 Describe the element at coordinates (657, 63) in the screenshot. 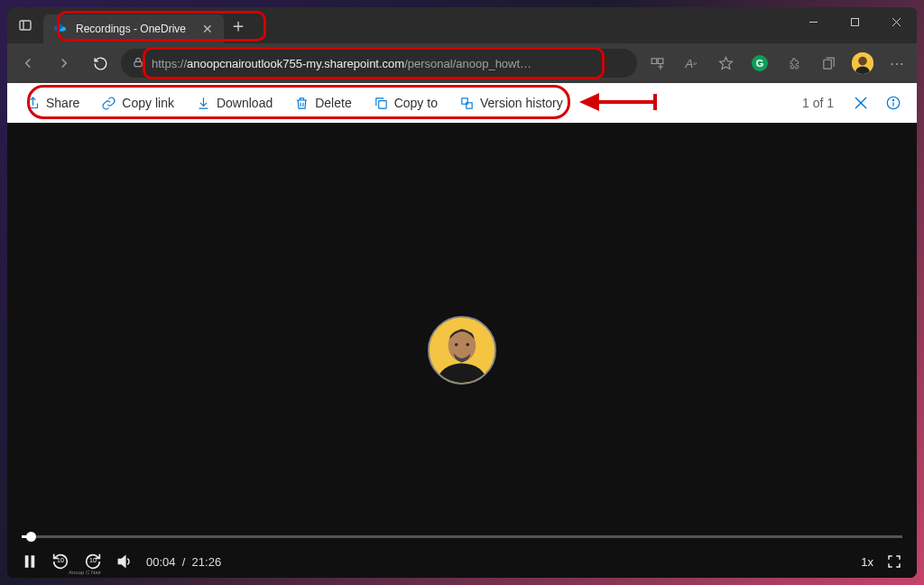

I see `app-install-icon` at that location.